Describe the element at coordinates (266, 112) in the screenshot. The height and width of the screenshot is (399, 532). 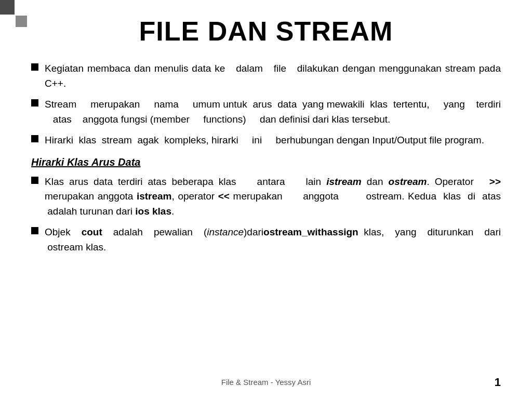
I see `bullet-item-2: Stream merupakan nama umum untuk arus da…` at that location.